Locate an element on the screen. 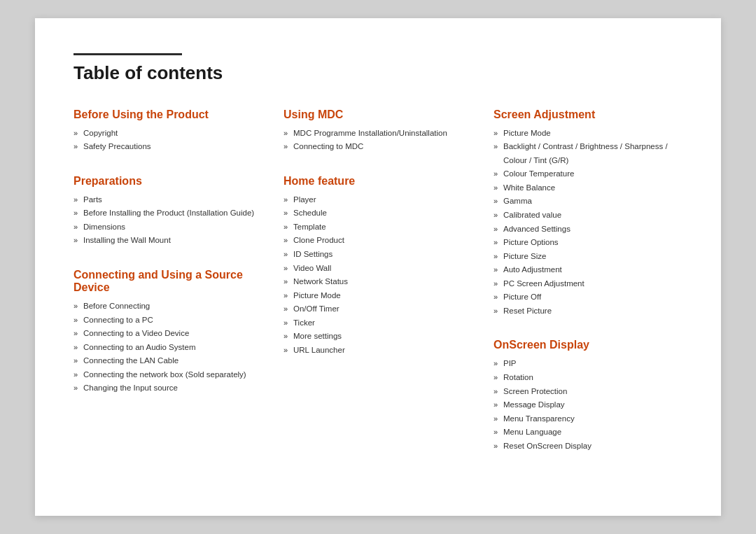 The width and height of the screenshot is (756, 534). section-items-onscreen-display: PIPRotationScreen ProtectionMessage Disp… is located at coordinates (588, 405).